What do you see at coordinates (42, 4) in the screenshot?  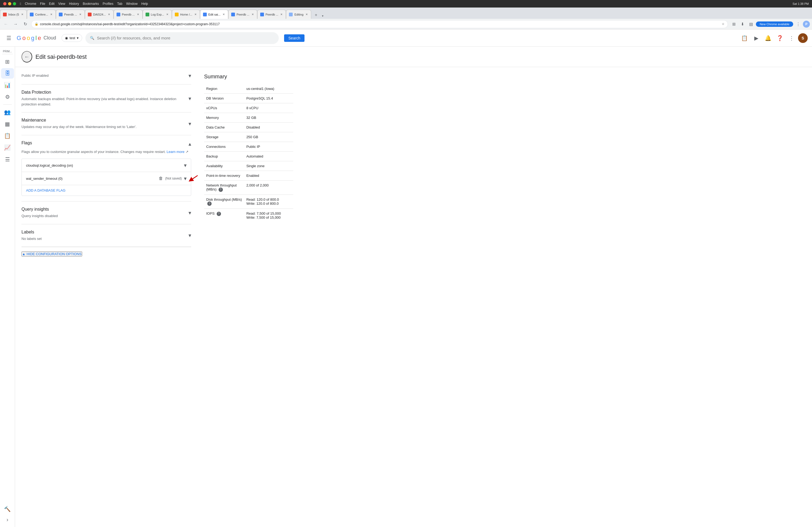 I see `file-menu: File` at bounding box center [42, 4].